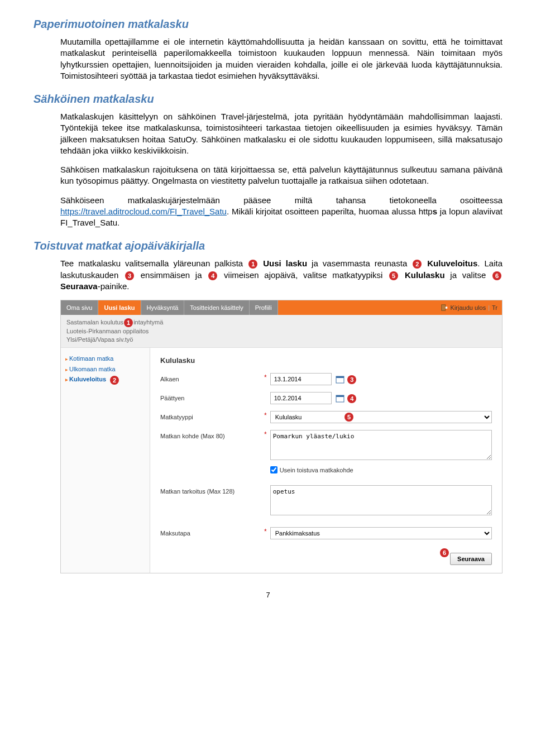 This screenshot has height=756, width=536. What do you see at coordinates (281, 175) in the screenshot?
I see `para-3: Sähköisen matkalaskun rajoituksena on tä…` at bounding box center [281, 175].